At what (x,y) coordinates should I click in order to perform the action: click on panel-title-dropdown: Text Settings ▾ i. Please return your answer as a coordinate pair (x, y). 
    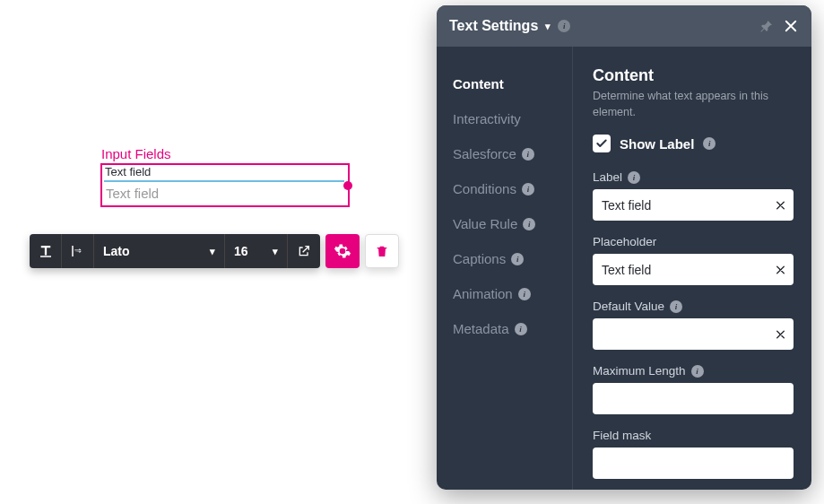
    Looking at the image, I should click on (509, 26).